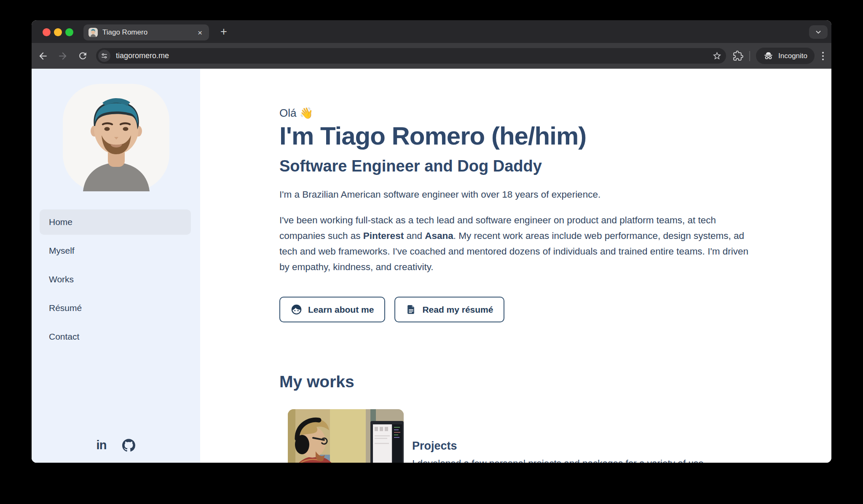 This screenshot has height=504, width=863. I want to click on minimize-window-button, so click(58, 32).